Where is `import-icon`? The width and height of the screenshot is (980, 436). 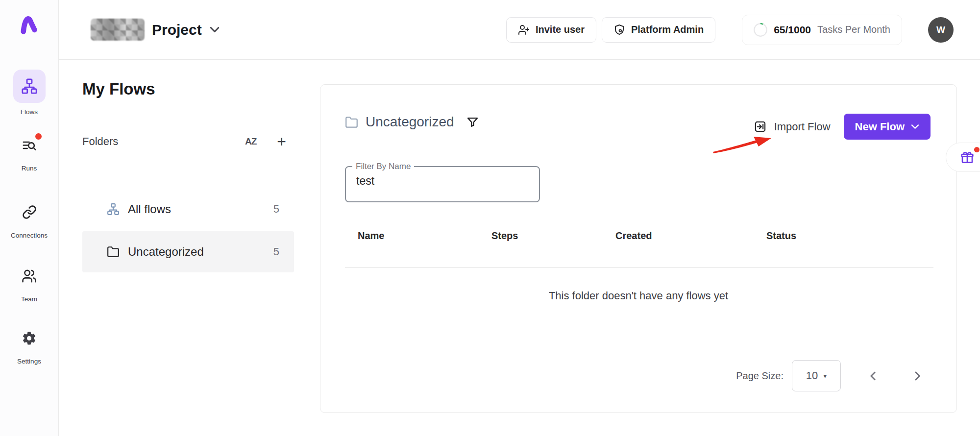 import-icon is located at coordinates (760, 126).